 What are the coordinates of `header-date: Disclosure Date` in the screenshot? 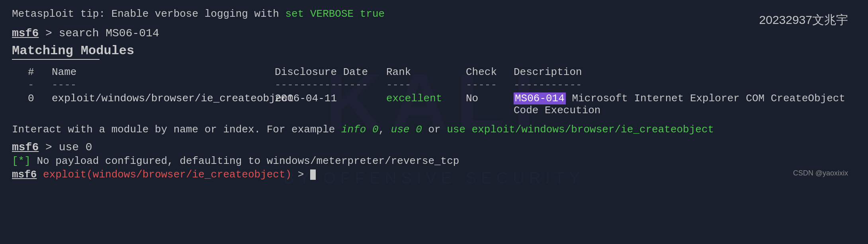 It's located at (330, 72).